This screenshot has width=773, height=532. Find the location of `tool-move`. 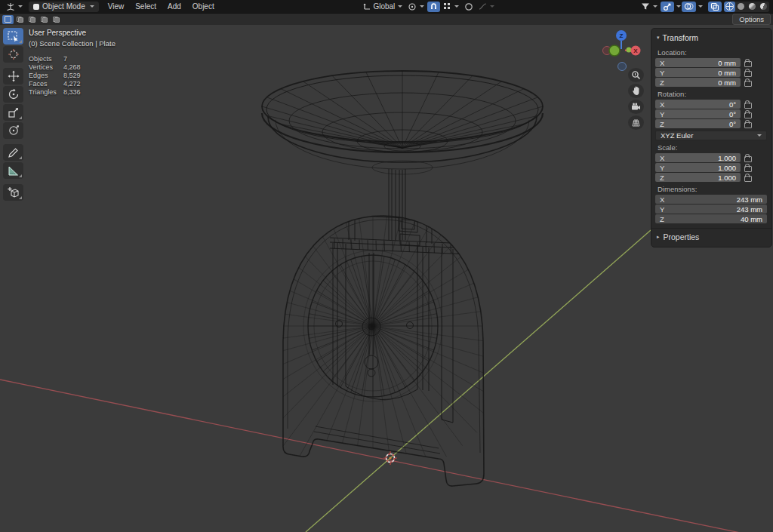

tool-move is located at coordinates (14, 76).